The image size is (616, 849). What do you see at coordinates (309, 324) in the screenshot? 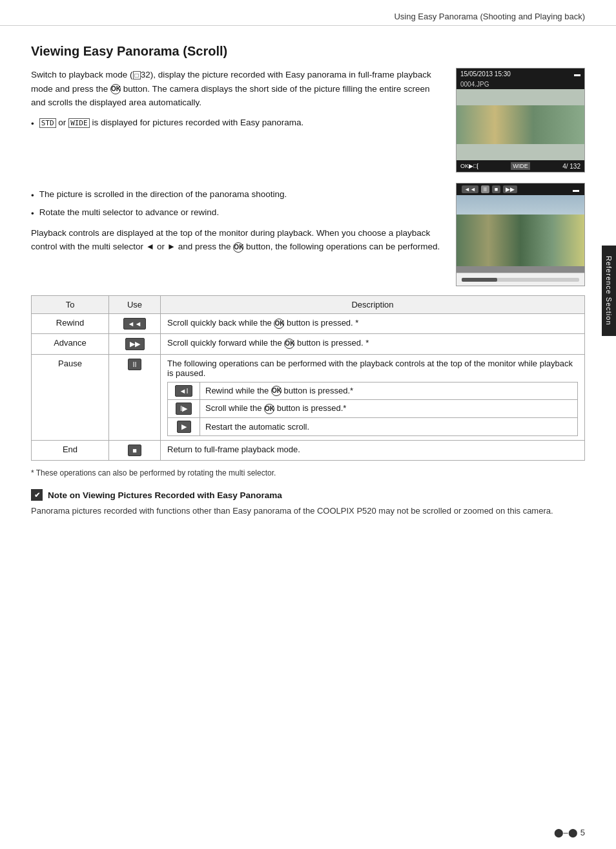
I see `table-row-rewind: Rewind ◄◄ Scroll quickly back while the …` at bounding box center [309, 324].